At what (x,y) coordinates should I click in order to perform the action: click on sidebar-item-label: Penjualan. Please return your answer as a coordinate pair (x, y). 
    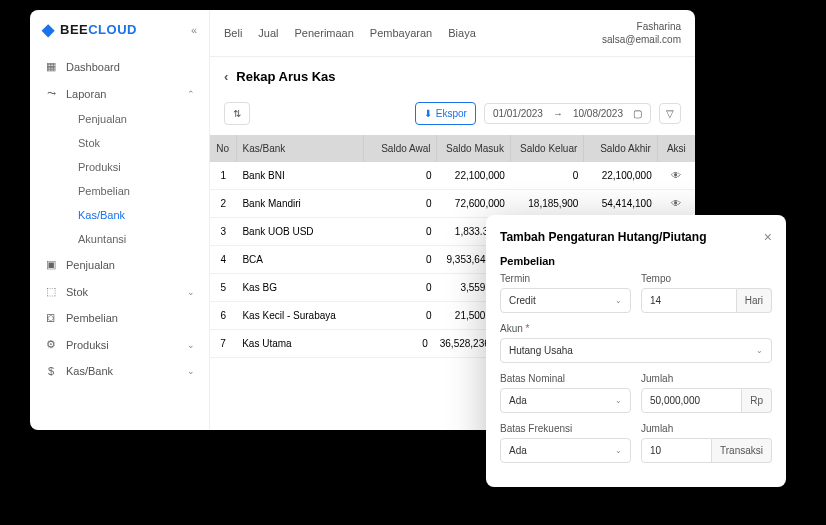
    Looking at the image, I should click on (102, 119).